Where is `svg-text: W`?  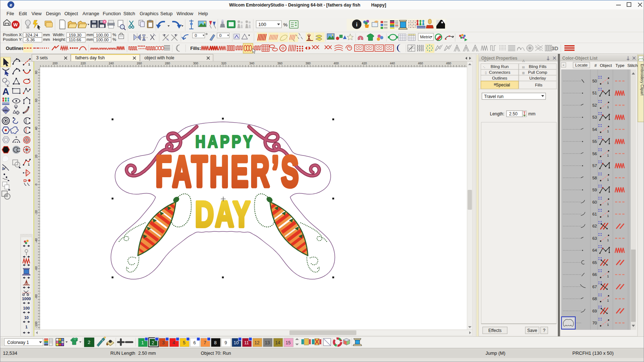
svg-text: W is located at coordinates (16, 25).